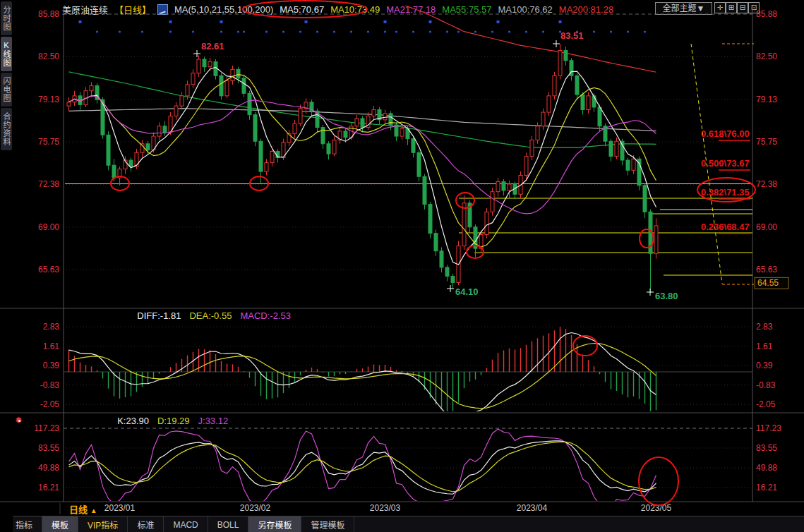 The height and width of the screenshot is (532, 804). What do you see at coordinates (145, 524) in the screenshot?
I see `toolbar-tab-standard: 标准` at bounding box center [145, 524].